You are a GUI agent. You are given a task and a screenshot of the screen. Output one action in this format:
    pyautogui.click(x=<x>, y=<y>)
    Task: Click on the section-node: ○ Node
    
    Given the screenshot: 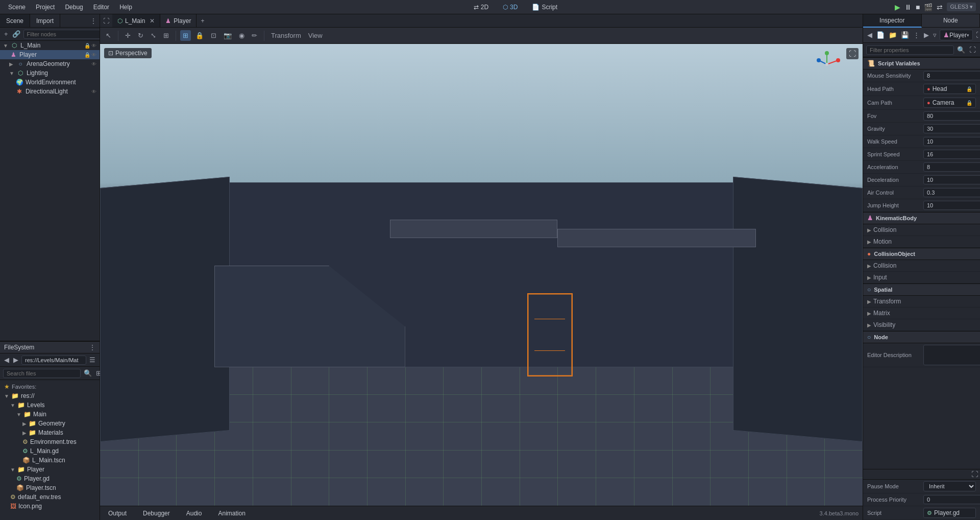 What is the action you would take?
    pyautogui.click(x=922, y=337)
    